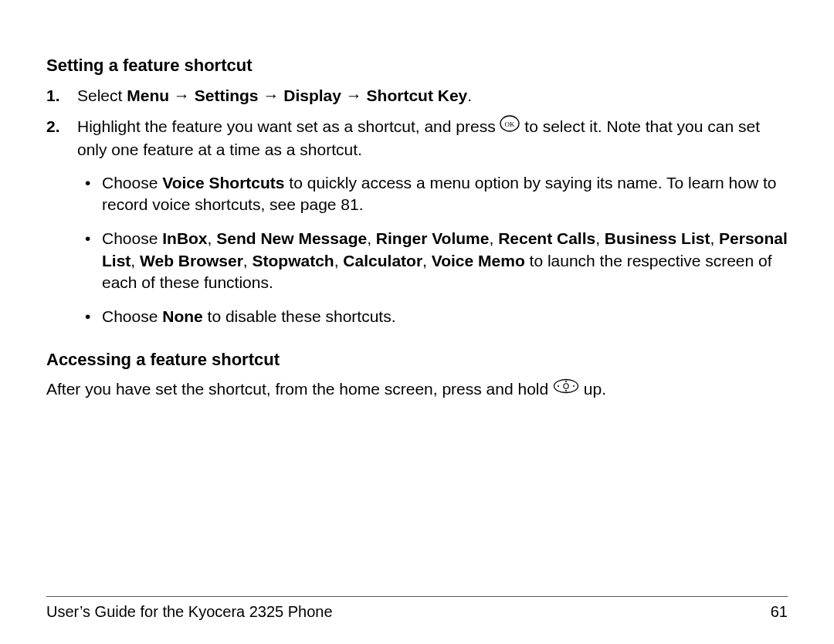  I want to click on option-business-list: Business List, so click(658, 238).